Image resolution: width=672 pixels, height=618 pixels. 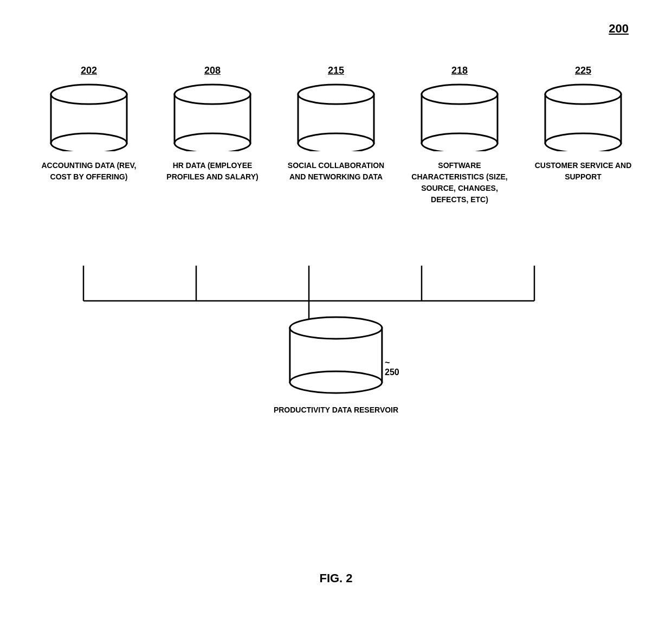 I want to click on cylinder-group-202: 202 ACCOUNTING DATA (REV, COST BY OFFERI…, so click(x=89, y=124).